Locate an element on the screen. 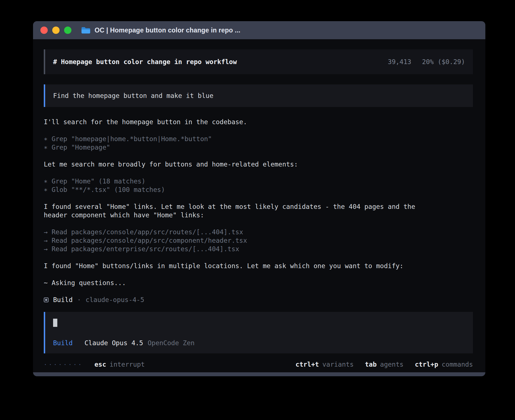 The width and height of the screenshot is (515, 420). shortcut-commands: ctrl+p commands is located at coordinates (444, 364).